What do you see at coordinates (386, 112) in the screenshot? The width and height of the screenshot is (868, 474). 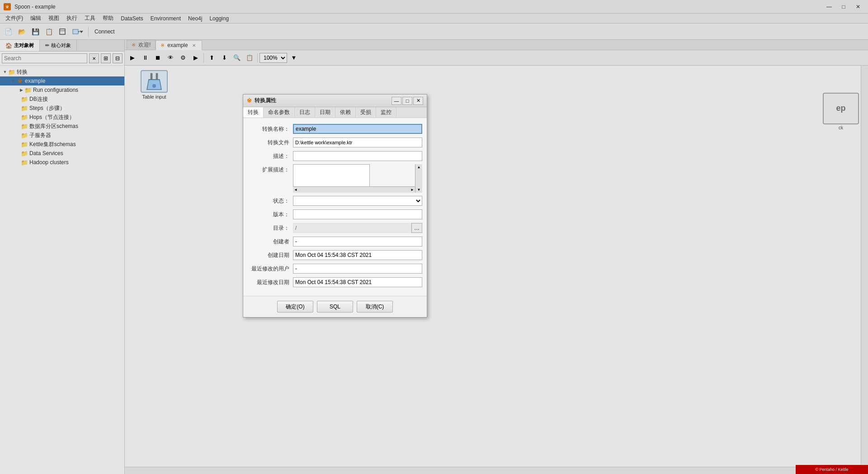 I see `modal-tab-monitoring: 监控` at bounding box center [386, 112].